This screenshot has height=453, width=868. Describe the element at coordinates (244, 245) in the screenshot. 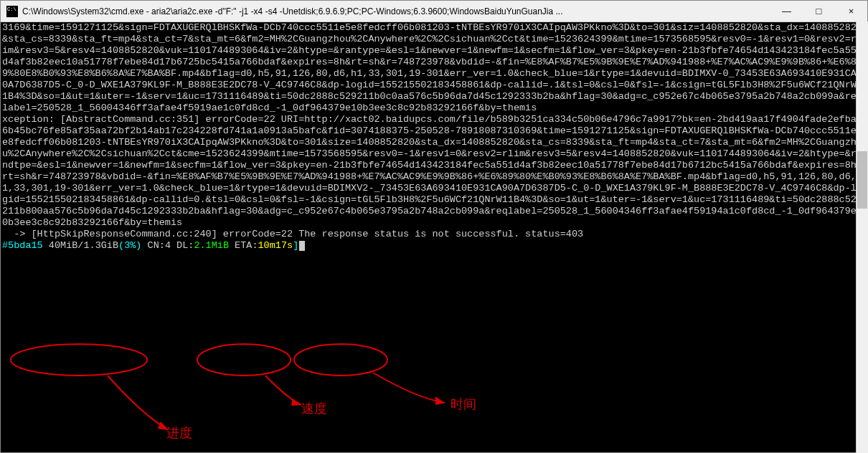

I see `eta-label: ETA:` at that location.